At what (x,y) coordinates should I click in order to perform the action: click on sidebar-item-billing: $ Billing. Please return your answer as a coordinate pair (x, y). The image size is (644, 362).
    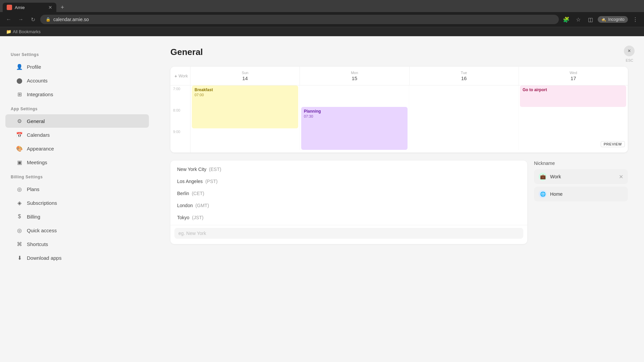
    Looking at the image, I should click on (77, 217).